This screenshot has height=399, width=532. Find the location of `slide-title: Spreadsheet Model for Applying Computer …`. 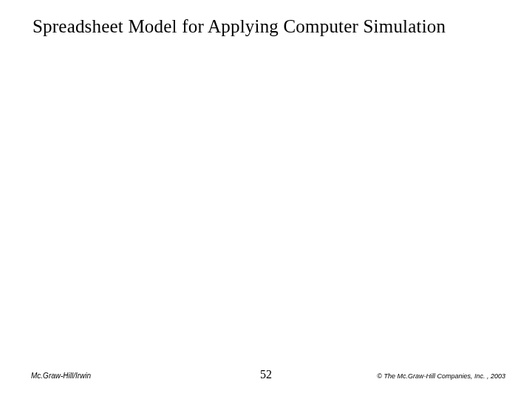

slide-title: Spreadsheet Model for Applying Computer … is located at coordinates (275, 27).